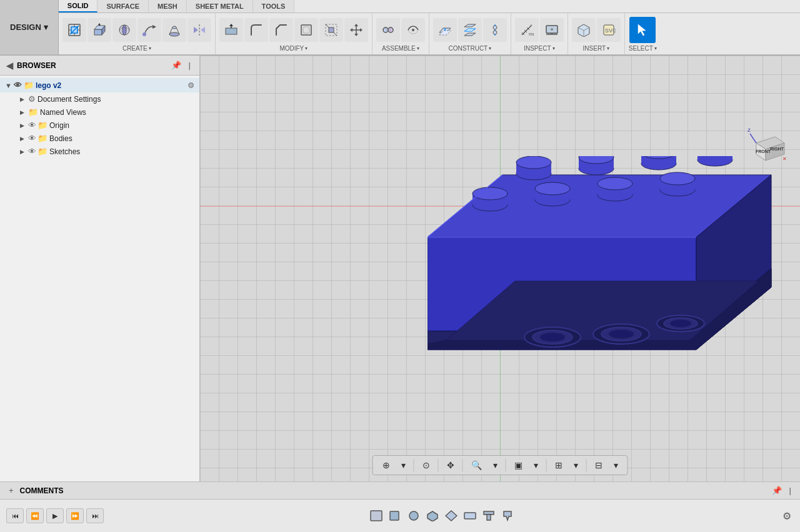  I want to click on extrude-btn, so click(99, 30).